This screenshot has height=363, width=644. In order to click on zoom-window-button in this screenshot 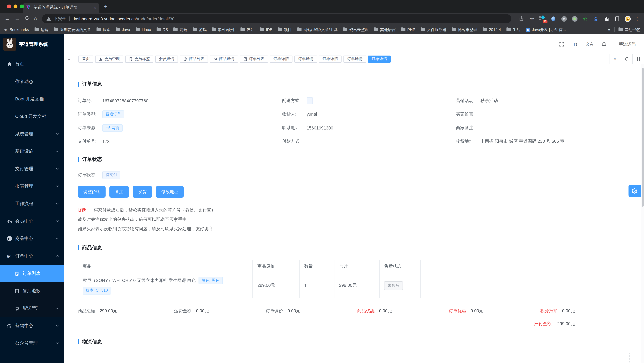, I will do `click(22, 7)`.